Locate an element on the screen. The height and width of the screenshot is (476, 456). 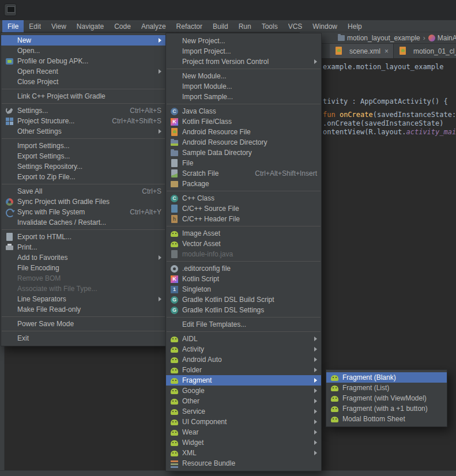
menu-separator is located at coordinates (83, 184).